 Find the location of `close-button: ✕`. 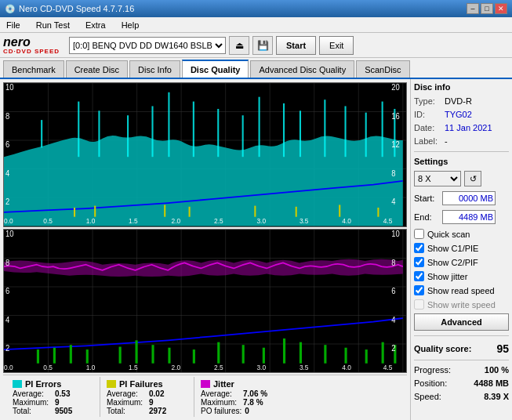

close-button: ✕ is located at coordinates (501, 9).